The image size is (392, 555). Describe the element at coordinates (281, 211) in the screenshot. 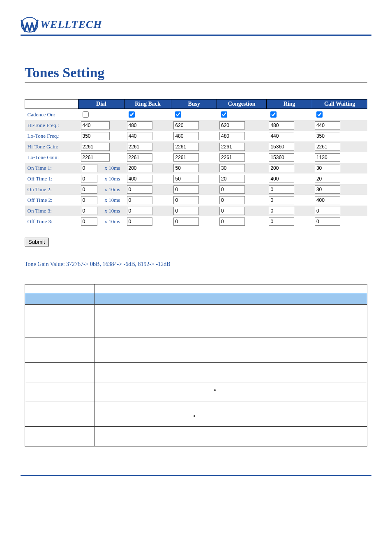

I see `on3-ring` at that location.